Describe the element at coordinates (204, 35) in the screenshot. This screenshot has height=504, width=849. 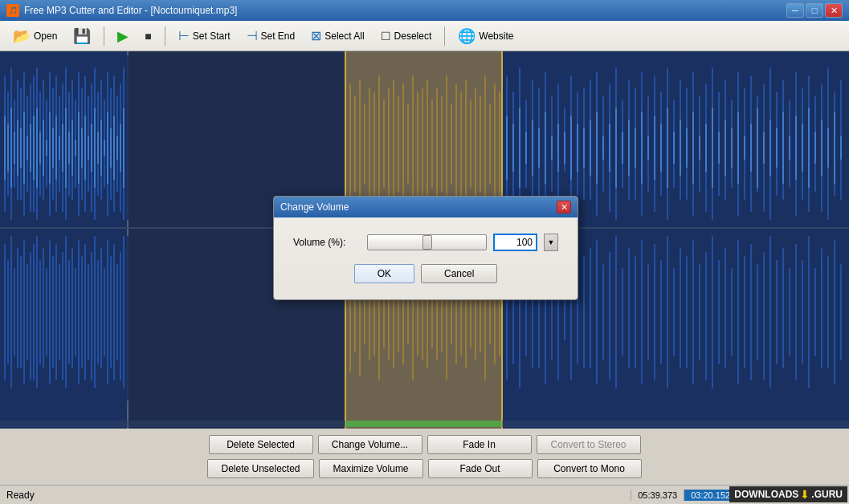
I see `set-start-button: ⊢ Set Start` at that location.